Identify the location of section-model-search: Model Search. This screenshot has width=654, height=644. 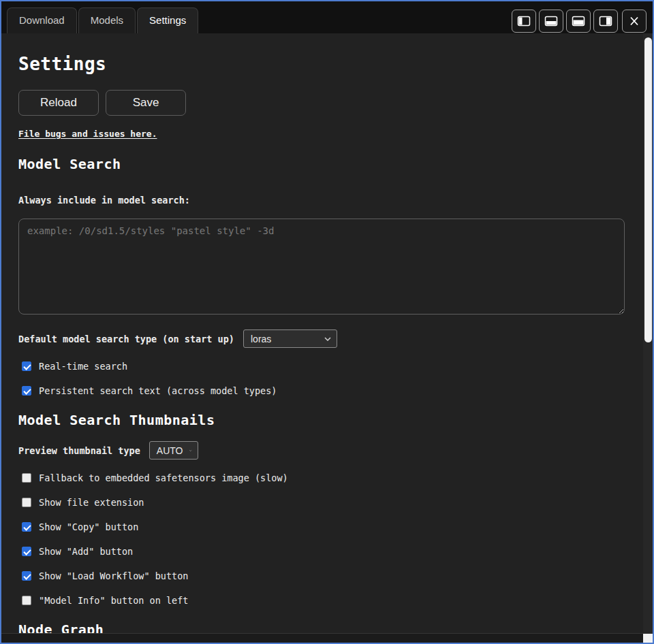
(322, 164).